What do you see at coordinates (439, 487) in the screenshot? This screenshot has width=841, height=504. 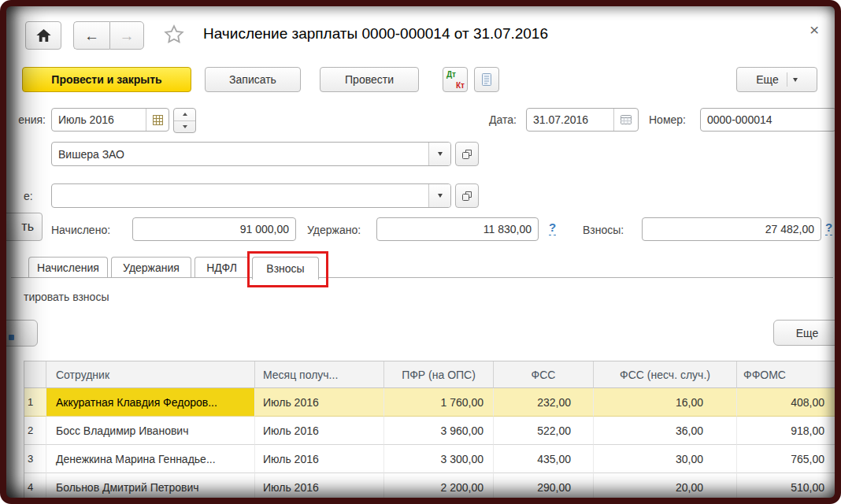 I see `cell-pfr: 2 200,00` at bounding box center [439, 487].